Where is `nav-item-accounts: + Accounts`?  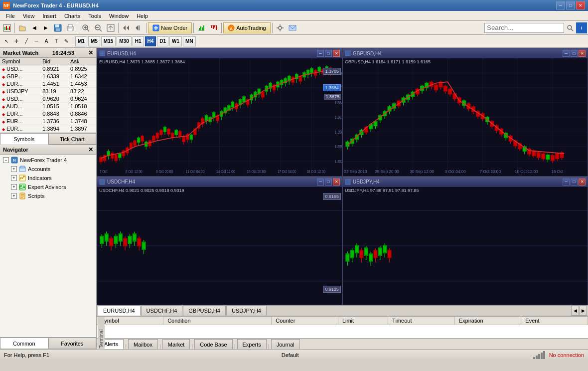 nav-item-accounts: + Accounts is located at coordinates (52, 169).